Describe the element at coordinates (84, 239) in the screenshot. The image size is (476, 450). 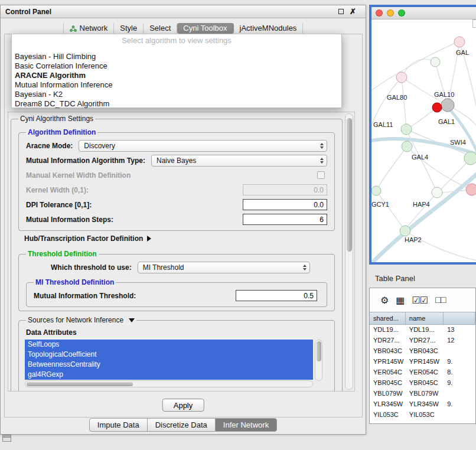
I see `hub-definition-label: Hub/Transcription Factor Definition` at that location.